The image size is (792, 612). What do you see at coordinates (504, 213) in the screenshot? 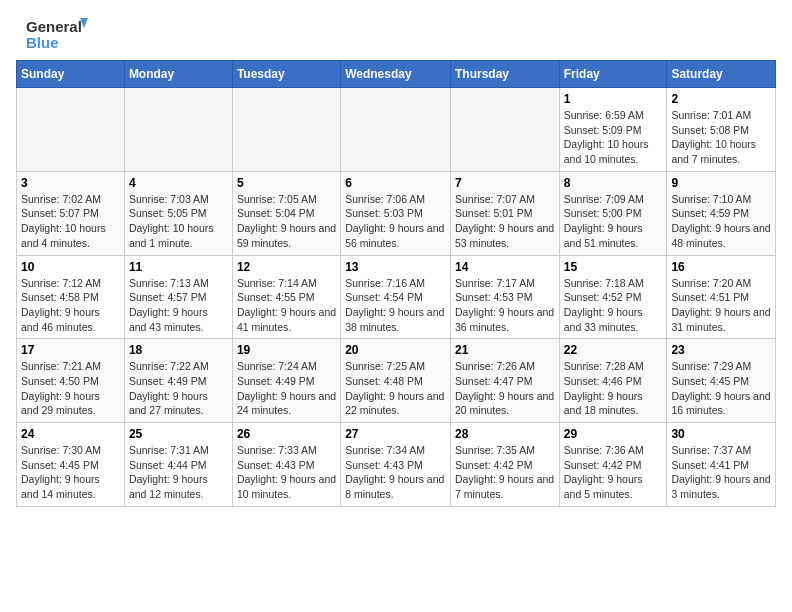
I see `calendar-cell: 7Sunrise: 7:07 AM Sunset: 5:01 PM Daylig…` at bounding box center [504, 213].